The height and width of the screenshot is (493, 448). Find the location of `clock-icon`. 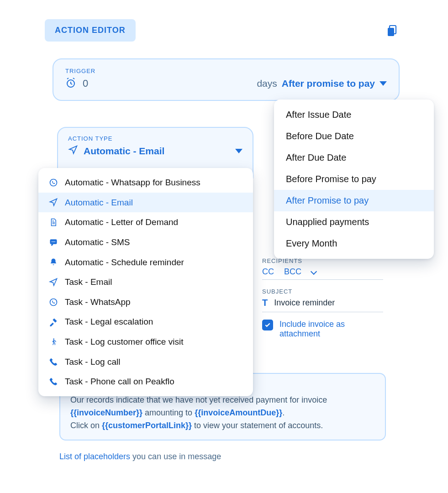

clock-icon is located at coordinates (71, 84).